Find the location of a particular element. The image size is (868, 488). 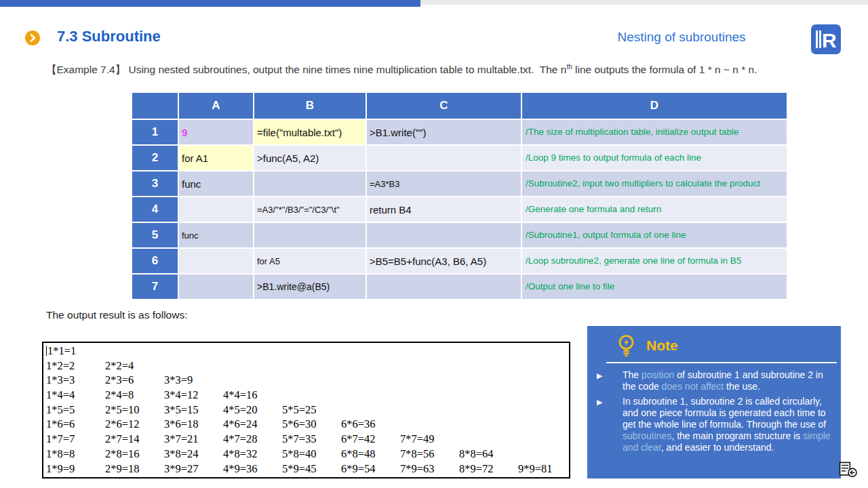

note-bullet-list: ▶The position of subroutine 1 and subrou… is located at coordinates (716, 411).